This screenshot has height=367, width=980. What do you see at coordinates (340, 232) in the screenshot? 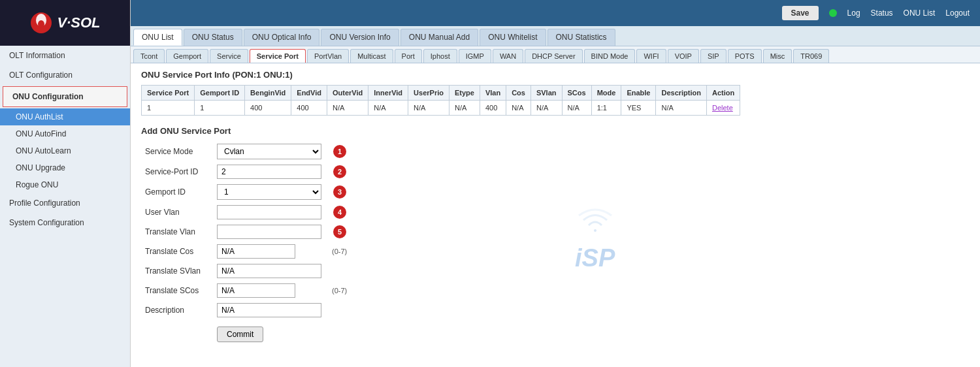
I see `badge-5: 5` at bounding box center [340, 232].